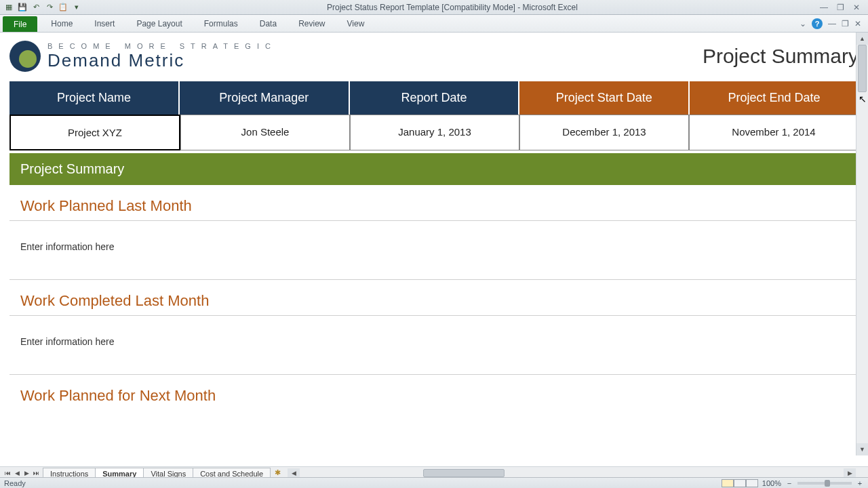  Describe the element at coordinates (740, 483) in the screenshot. I see `view-buttons` at that location.